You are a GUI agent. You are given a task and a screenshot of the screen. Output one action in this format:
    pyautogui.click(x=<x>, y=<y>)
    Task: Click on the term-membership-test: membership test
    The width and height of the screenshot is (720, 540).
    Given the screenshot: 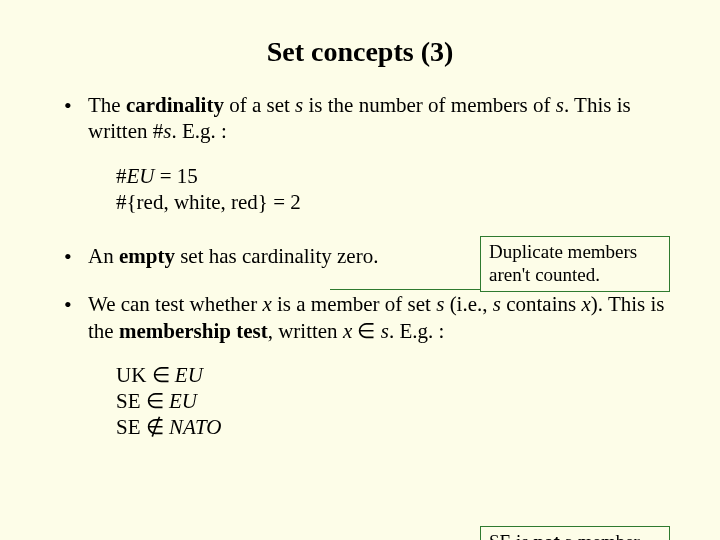 What is the action you would take?
    pyautogui.click(x=194, y=331)
    